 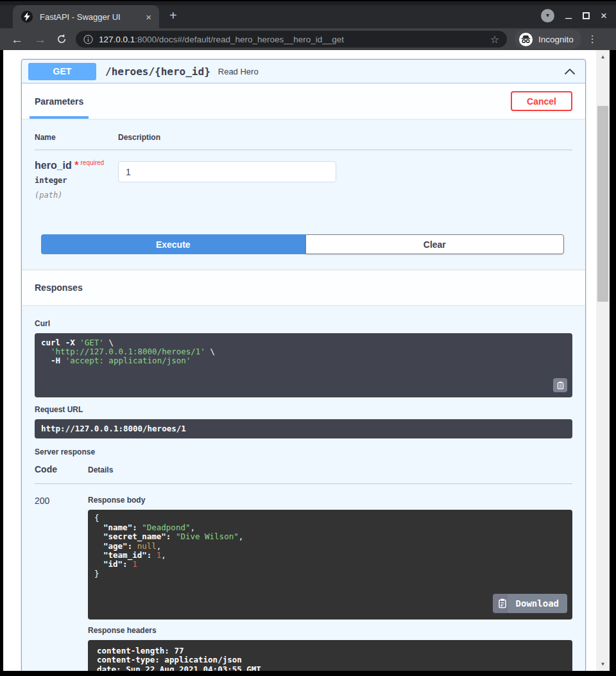 I want to click on clear-button: Clear, so click(x=435, y=244).